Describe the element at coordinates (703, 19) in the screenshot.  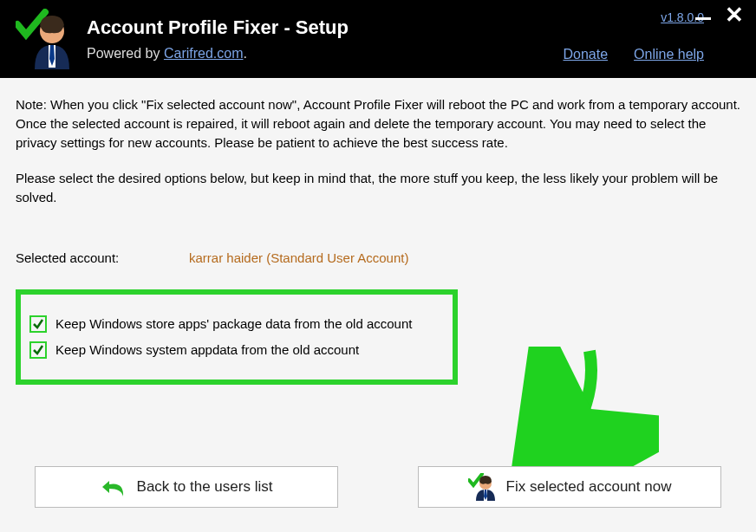
I see `minimize-button` at that location.